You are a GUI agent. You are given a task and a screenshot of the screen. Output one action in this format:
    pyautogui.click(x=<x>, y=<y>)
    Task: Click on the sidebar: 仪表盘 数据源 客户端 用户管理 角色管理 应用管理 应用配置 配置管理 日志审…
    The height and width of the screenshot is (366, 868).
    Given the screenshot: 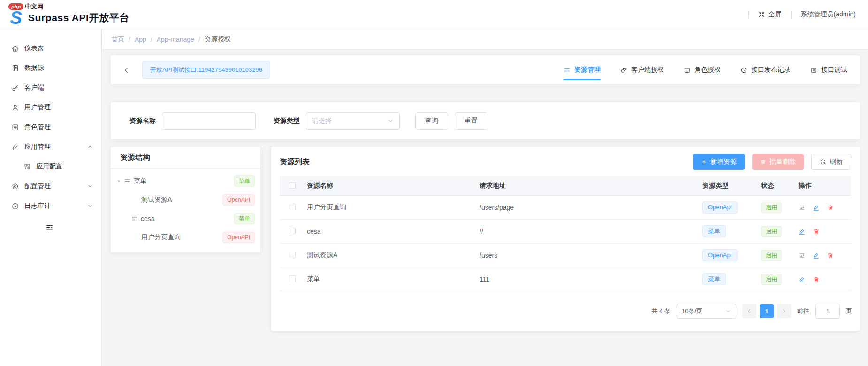 What is the action you would take?
    pyautogui.click(x=51, y=198)
    